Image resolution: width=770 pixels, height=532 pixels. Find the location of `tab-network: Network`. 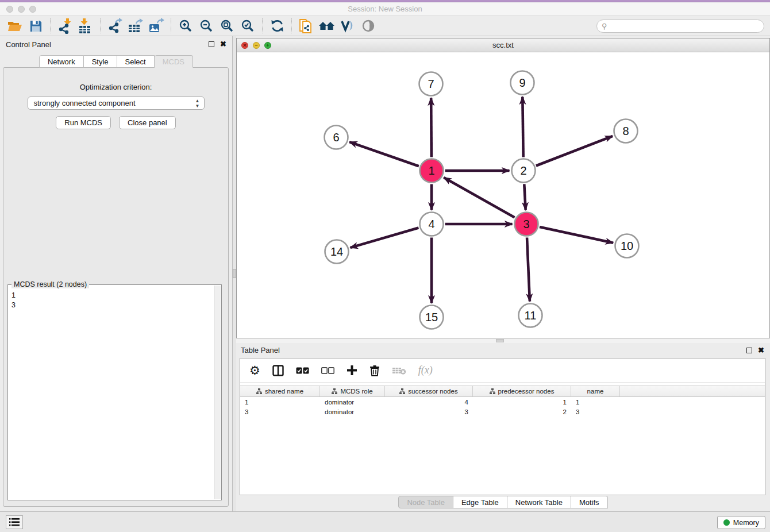

tab-network: Network is located at coordinates (61, 61).